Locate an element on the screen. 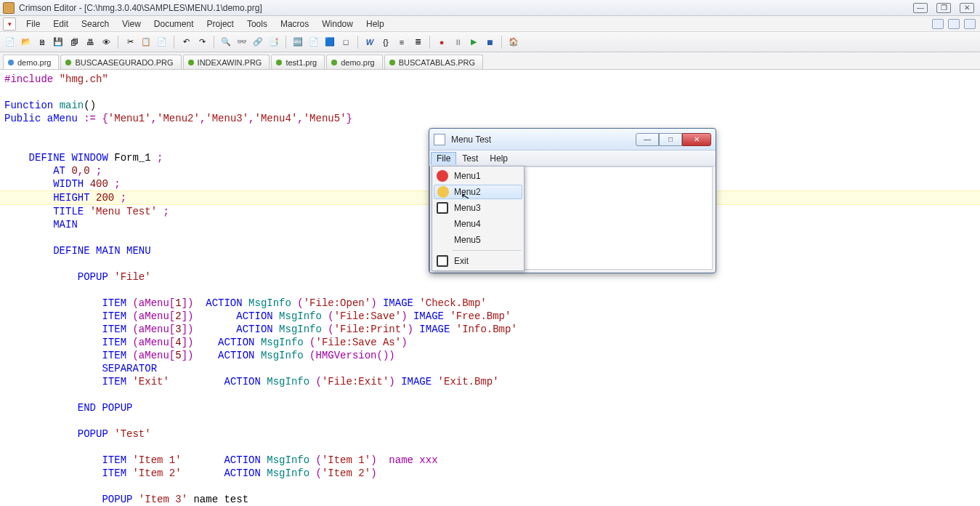 Image resolution: width=980 pixels, height=506 pixels. mdi-close-icon is located at coordinates (970, 24).